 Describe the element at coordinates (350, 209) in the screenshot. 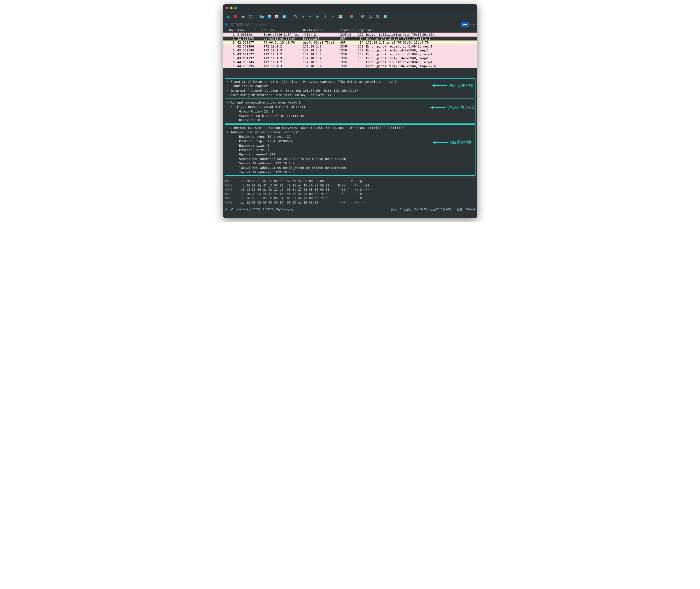

I see `status-bar: wireshark_-_20200418163818_d8sj3X.pcapng…` at that location.